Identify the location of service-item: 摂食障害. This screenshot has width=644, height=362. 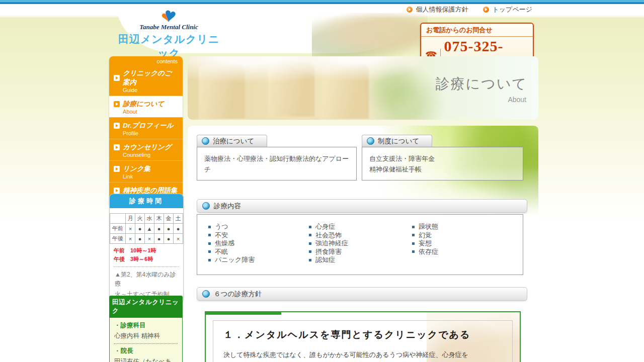
(360, 252).